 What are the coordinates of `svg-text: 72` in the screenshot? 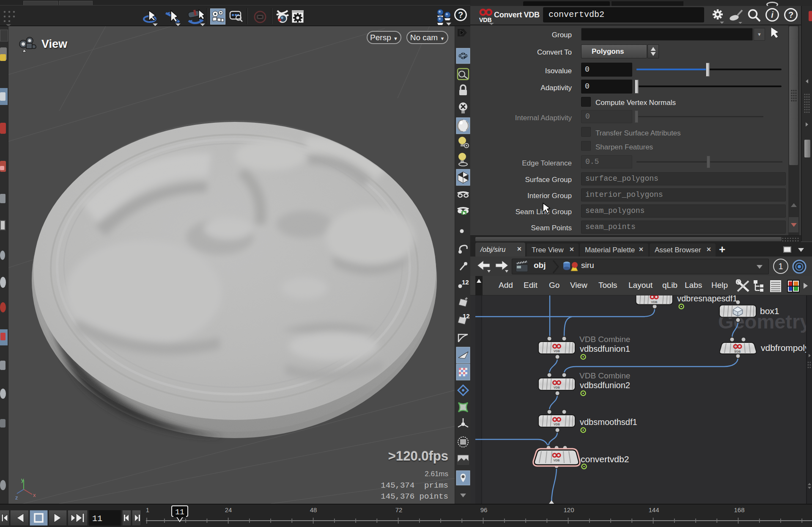 It's located at (399, 510).